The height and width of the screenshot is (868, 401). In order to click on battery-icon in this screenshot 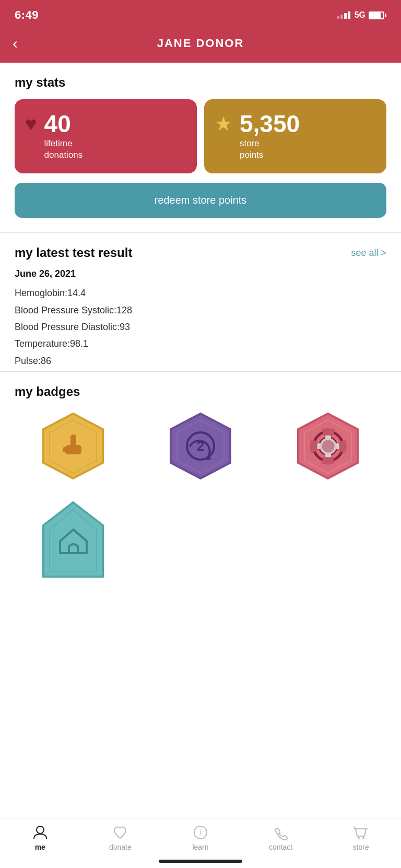, I will do `click(378, 16)`.